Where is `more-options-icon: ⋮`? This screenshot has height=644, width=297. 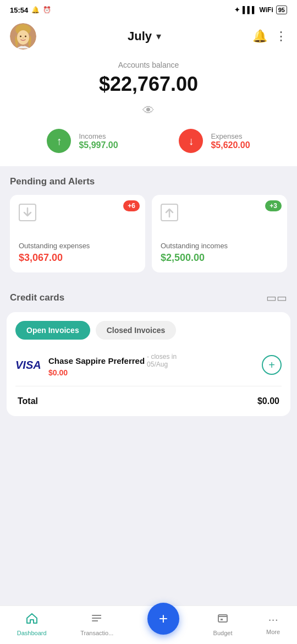
more-options-icon: ⋮ is located at coordinates (281, 36).